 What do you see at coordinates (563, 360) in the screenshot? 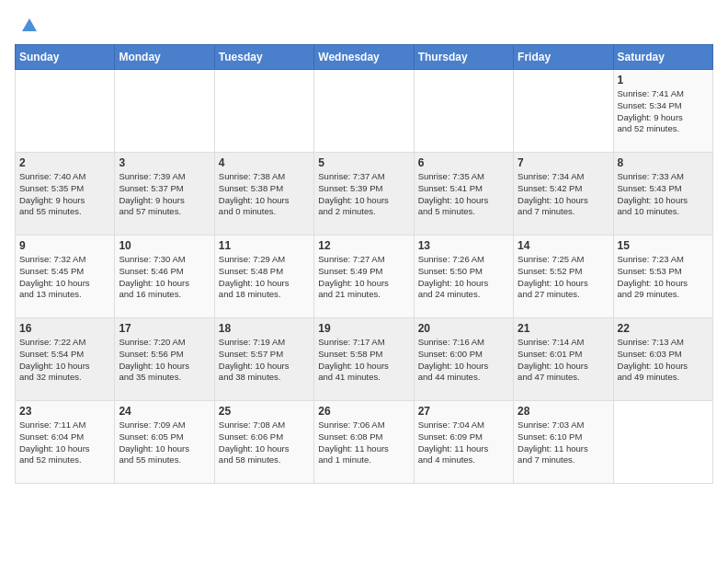
I see `calendar-cell: 21Sunrise: 7:14 AM Sunset: 6:01 PM Dayli…` at bounding box center [563, 360].